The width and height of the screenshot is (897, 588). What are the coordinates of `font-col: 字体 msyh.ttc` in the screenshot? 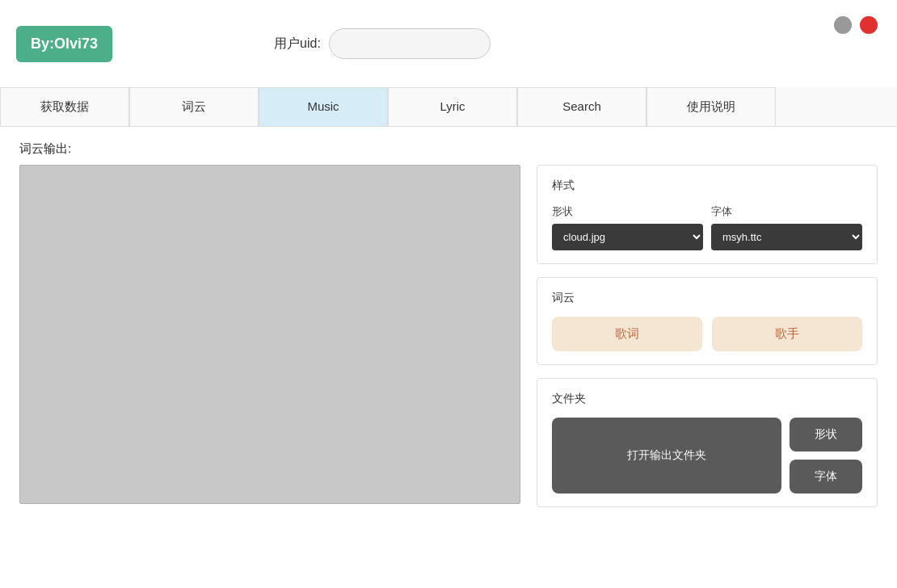 It's located at (787, 228).